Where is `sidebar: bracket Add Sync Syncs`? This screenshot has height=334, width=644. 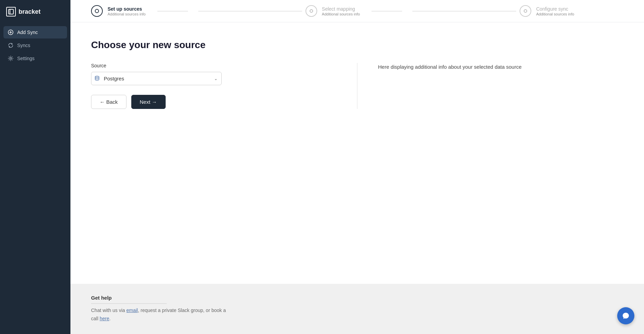
sidebar: bracket Add Sync Syncs is located at coordinates (35, 167).